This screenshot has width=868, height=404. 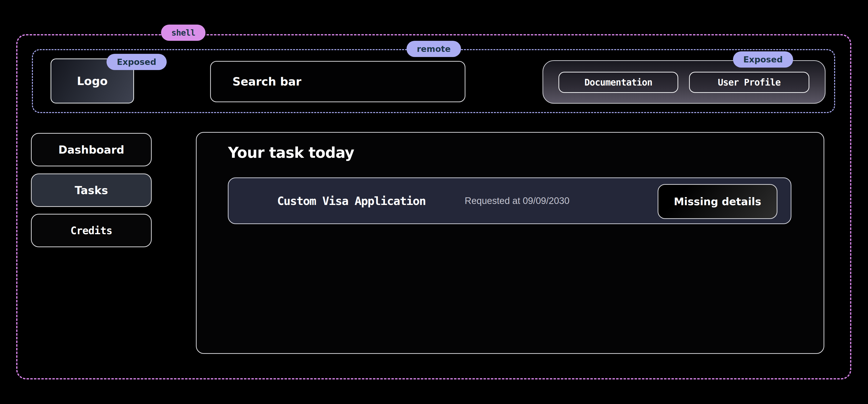 I want to click on documentation-button: Documentation, so click(x=618, y=82).